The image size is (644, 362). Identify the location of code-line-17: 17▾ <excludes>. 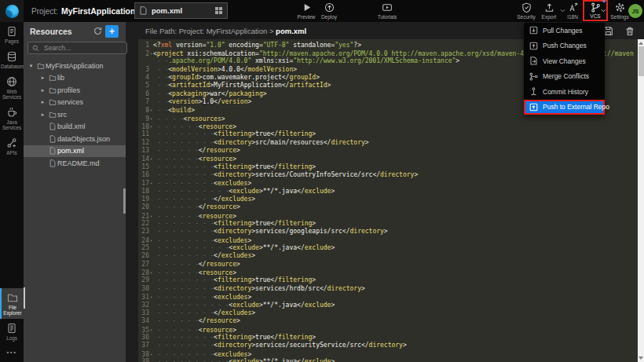
(388, 183).